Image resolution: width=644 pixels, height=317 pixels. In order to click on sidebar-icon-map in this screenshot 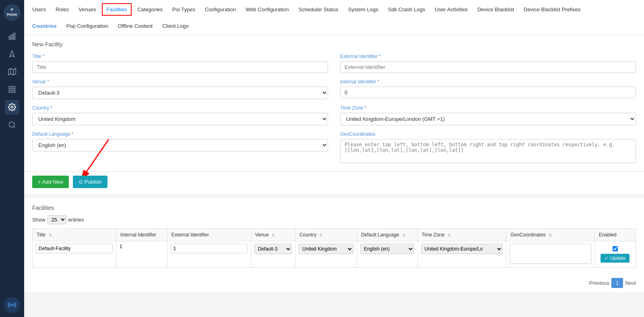, I will do `click(12, 72)`.